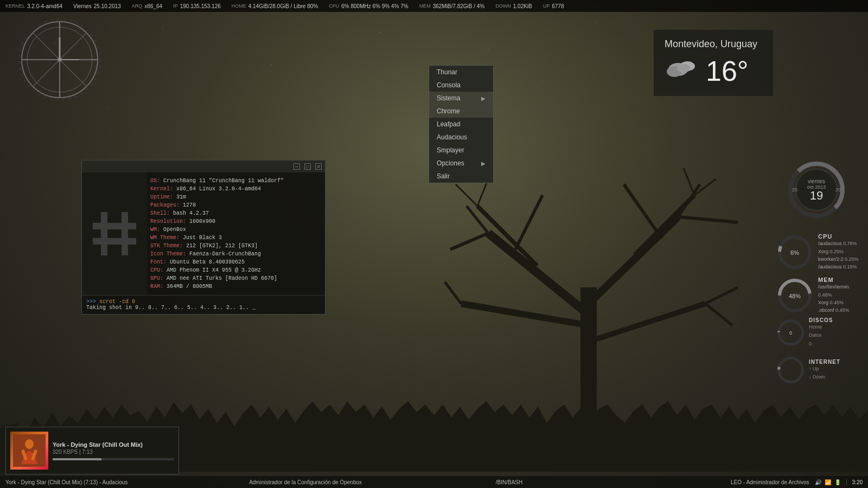 The width and height of the screenshot is (868, 488). Describe the element at coordinates (113, 451) in the screenshot. I see `track-info: York - Dying Star (Chill Out Mix) 320 KB…` at that location.